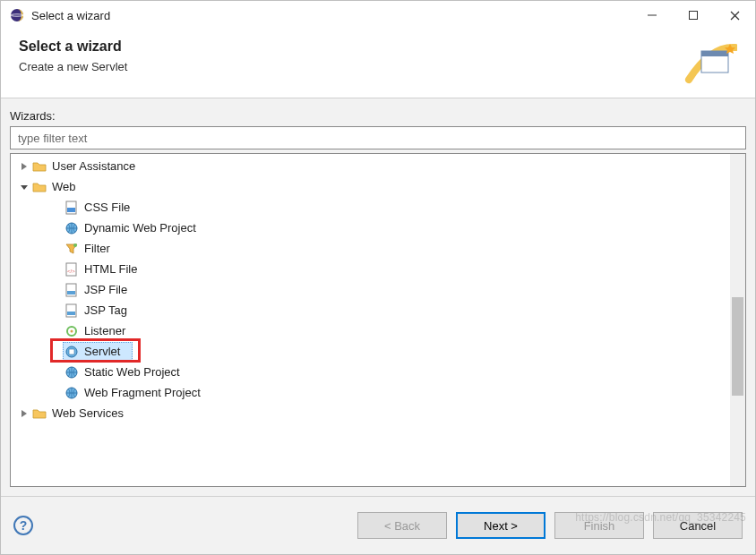 This screenshot has width=756, height=555. What do you see at coordinates (72, 393) in the screenshot?
I see `globe-frag-icon` at bounding box center [72, 393].